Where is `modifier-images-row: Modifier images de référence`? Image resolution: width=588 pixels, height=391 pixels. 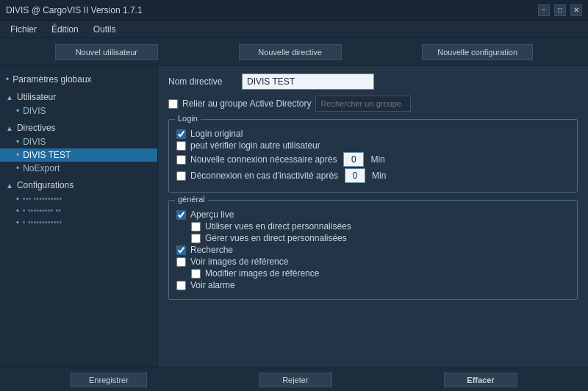 modifier-images-row: Modifier images de référence is located at coordinates (381, 273).